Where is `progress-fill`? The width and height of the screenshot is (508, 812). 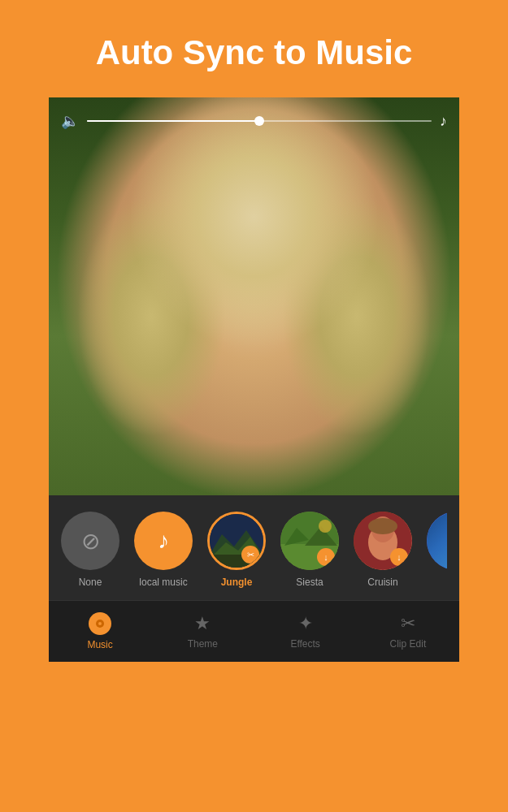 progress-fill is located at coordinates (173, 121).